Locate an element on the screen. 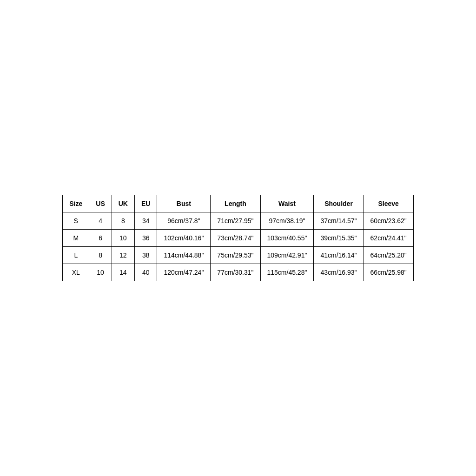 Image resolution: width=476 pixels, height=476 pixels. col-header-size: Size is located at coordinates (76, 204).